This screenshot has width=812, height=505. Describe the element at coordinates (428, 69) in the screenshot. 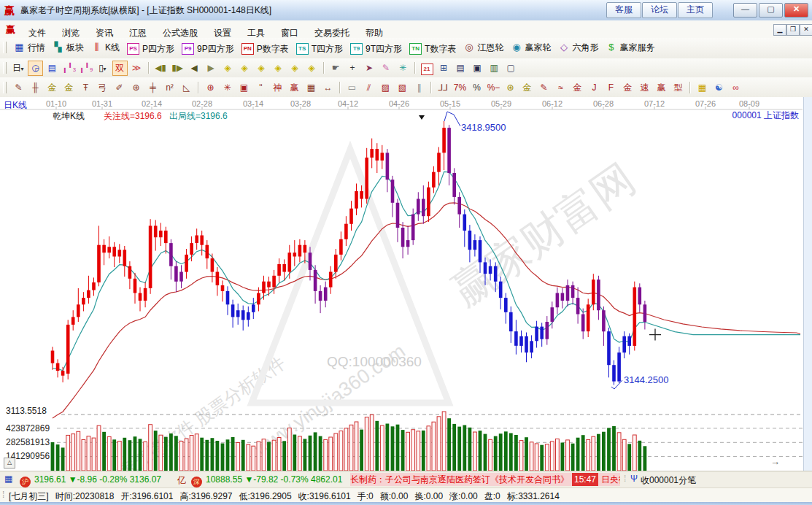

I see `calendar-icon: 21` at that location.